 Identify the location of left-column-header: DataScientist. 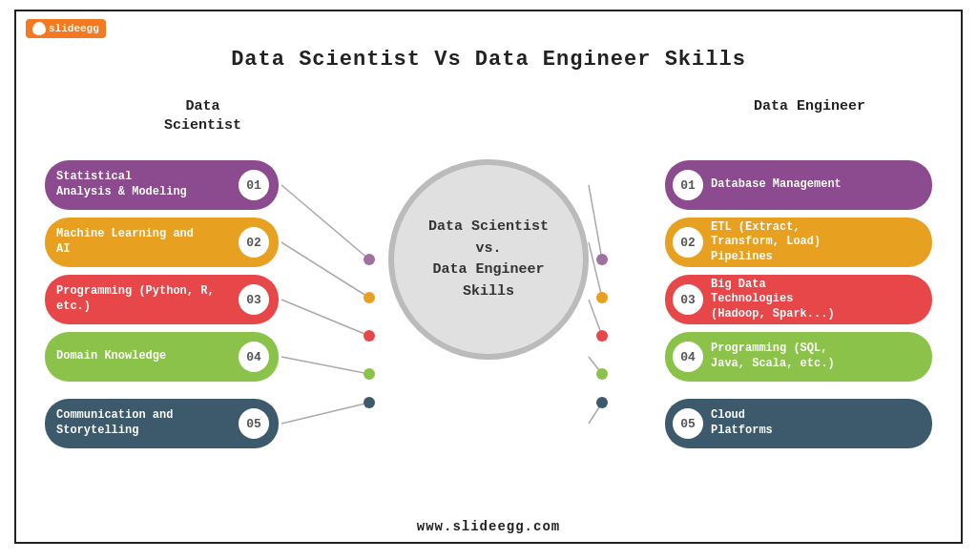
(202, 116).